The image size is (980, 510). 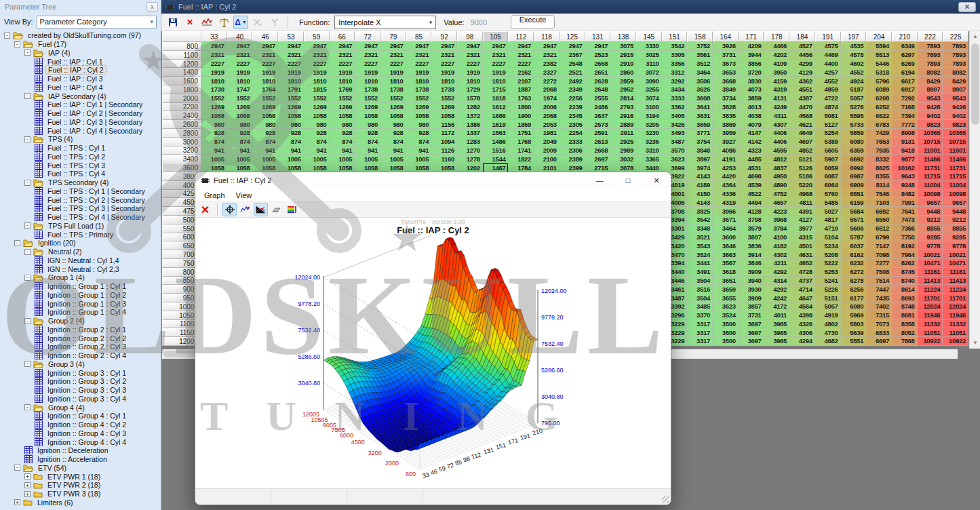 I want to click on corner-header, so click(x=182, y=37).